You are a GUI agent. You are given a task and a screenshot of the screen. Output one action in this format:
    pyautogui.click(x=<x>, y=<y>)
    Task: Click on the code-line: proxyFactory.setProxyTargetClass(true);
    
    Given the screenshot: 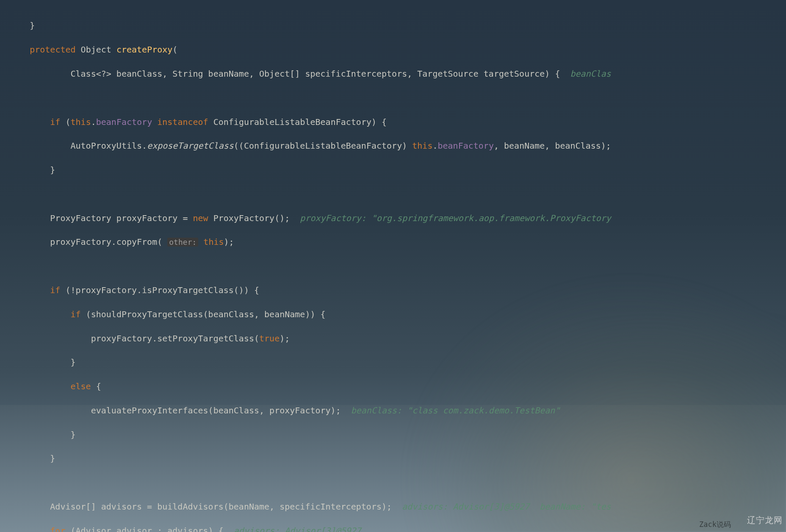 What is the action you would take?
    pyautogui.click(x=398, y=338)
    